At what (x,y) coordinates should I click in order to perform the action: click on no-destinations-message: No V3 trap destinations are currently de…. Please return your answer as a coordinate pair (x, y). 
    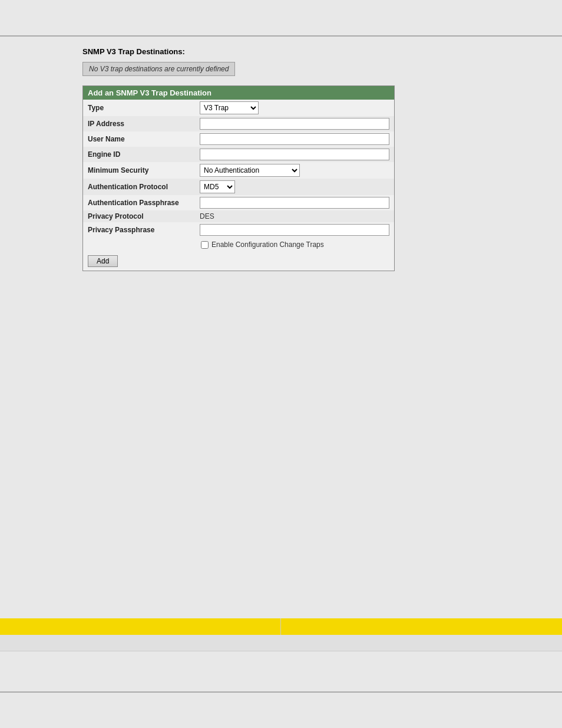
    Looking at the image, I should click on (159, 69).